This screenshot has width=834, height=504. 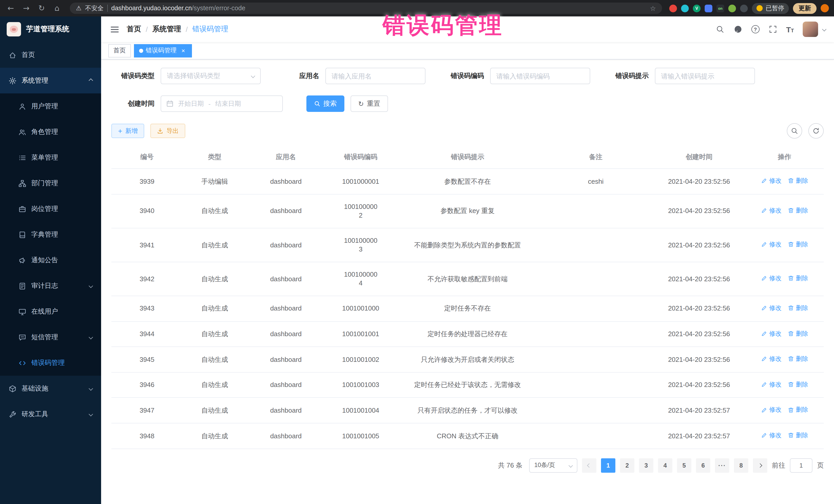 What do you see at coordinates (51, 106) in the screenshot?
I see `sidebar-item-user-management: 用户管理` at bounding box center [51, 106].